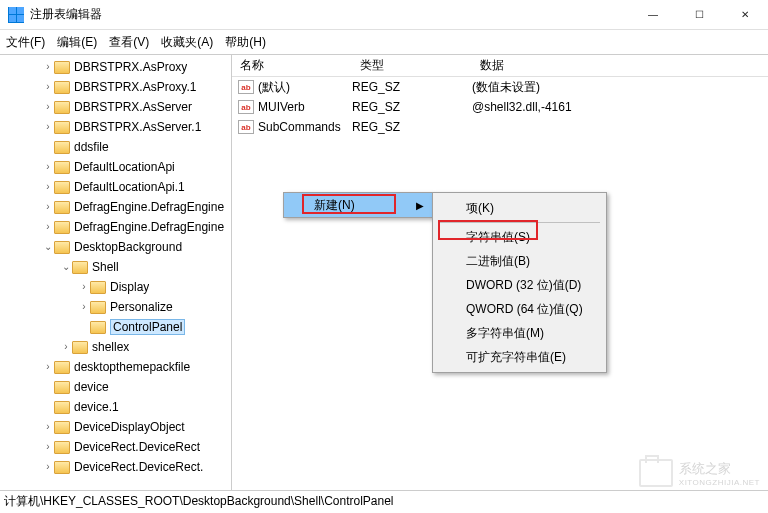 The width and height of the screenshot is (768, 513). Describe the element at coordinates (116, 307) in the screenshot. I see `tree-item: ›Personalize` at that location.